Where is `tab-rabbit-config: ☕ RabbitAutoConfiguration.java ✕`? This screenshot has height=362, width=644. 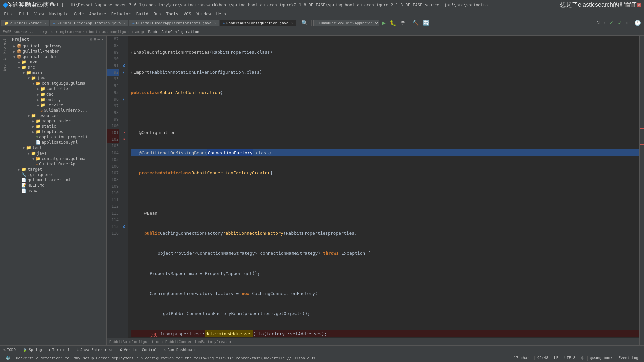
tab-rabbit-config: ☕ RabbitAutoConfiguration.java ✕ is located at coordinates (258, 23).